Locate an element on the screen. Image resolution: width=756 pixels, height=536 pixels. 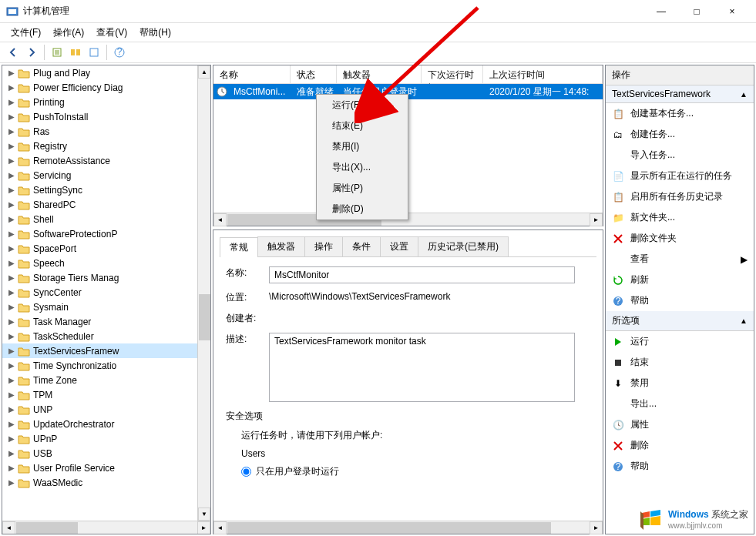
tree-item: ▶Shell is located at coordinates (106, 219).